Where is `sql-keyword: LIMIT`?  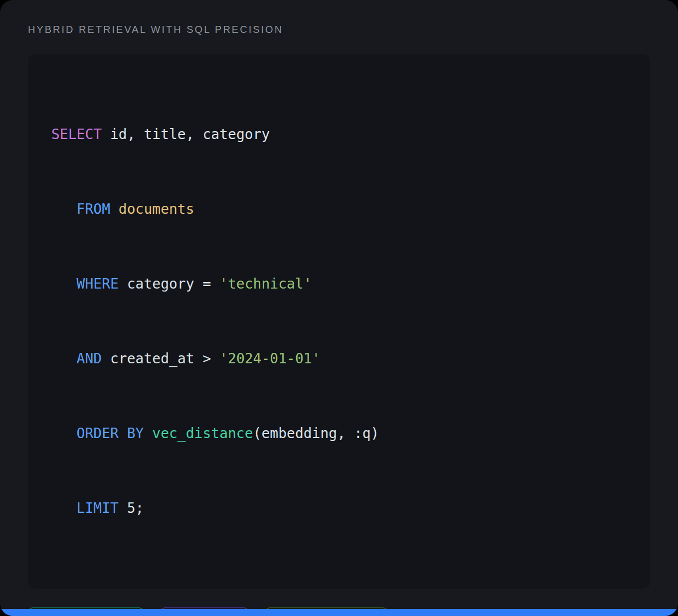
sql-keyword: LIMIT is located at coordinates (89, 508).